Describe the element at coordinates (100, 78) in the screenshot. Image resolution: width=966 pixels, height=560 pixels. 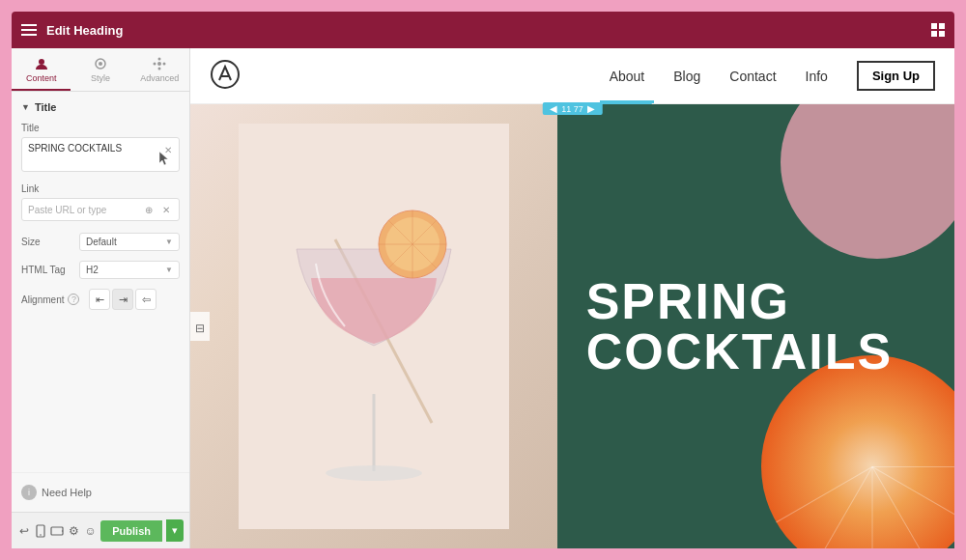
I see `tab-style-label: style` at that location.